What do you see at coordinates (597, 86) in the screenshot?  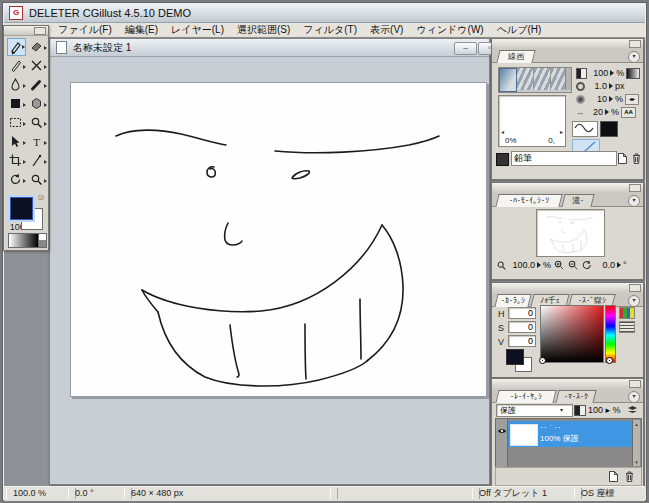 I see `size-value: 1.0` at bounding box center [597, 86].